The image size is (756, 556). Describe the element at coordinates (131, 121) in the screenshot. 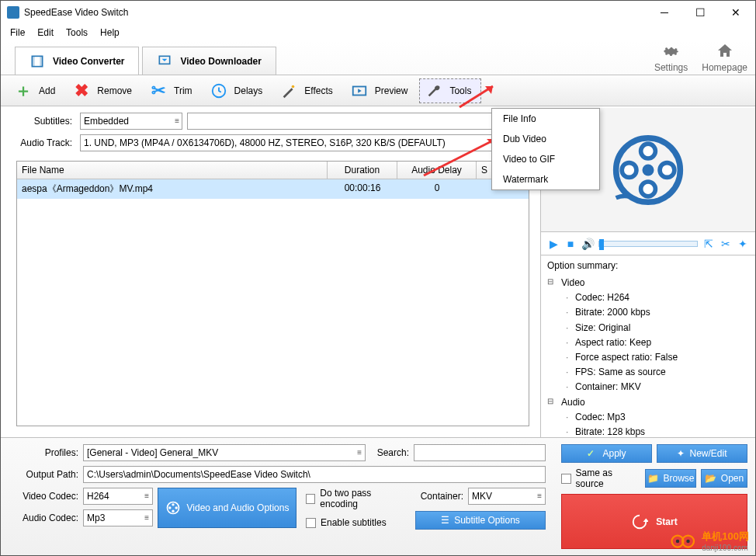

I see `subtitles-combo: Embedded≡` at that location.